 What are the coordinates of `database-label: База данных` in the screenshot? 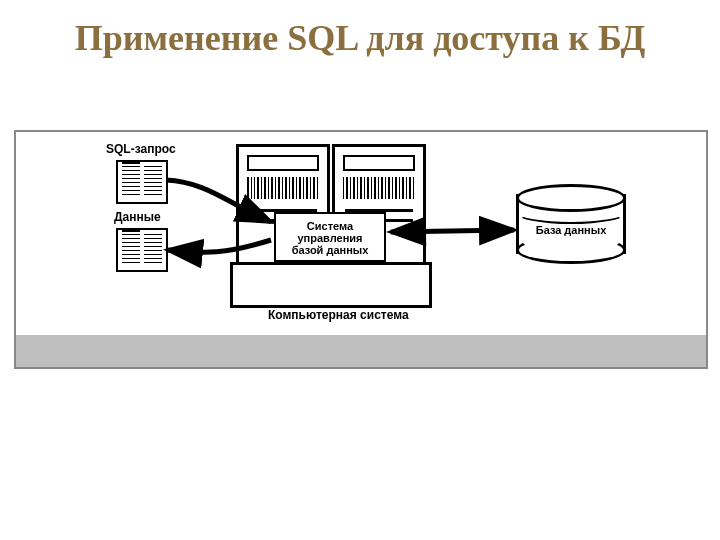 It's located at (571, 230).